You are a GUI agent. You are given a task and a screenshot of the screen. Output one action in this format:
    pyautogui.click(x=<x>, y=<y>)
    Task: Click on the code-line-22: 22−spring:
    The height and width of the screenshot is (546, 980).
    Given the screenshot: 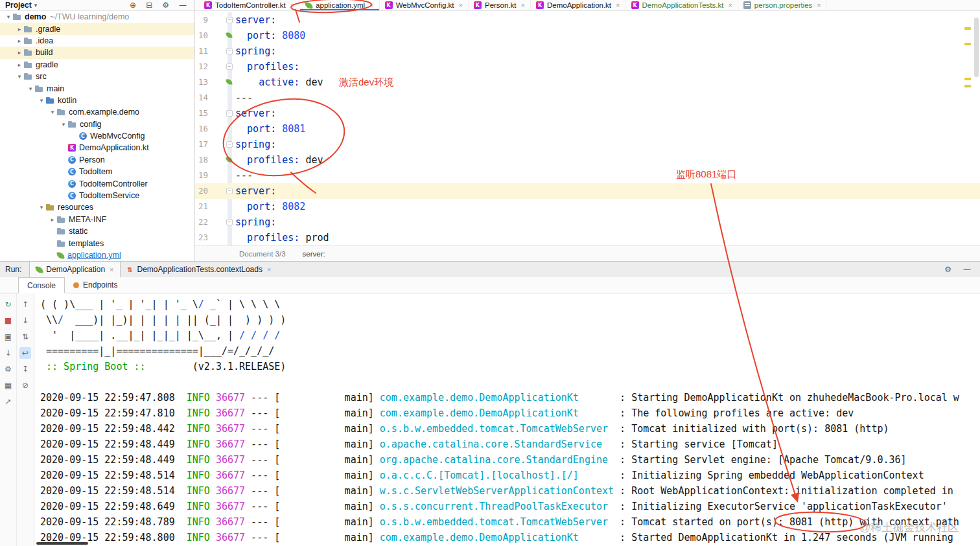 What is the action you would take?
    pyautogui.click(x=587, y=222)
    